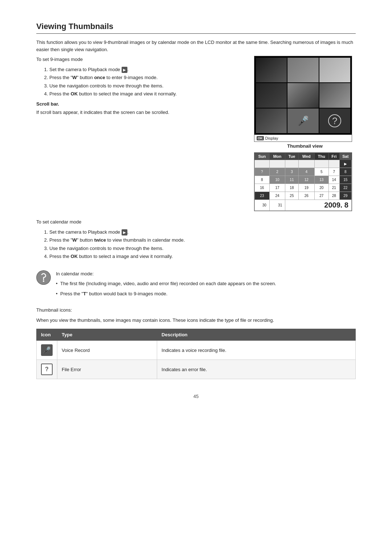  I want to click on page-title: Viewing Thumbnails, so click(196, 28).